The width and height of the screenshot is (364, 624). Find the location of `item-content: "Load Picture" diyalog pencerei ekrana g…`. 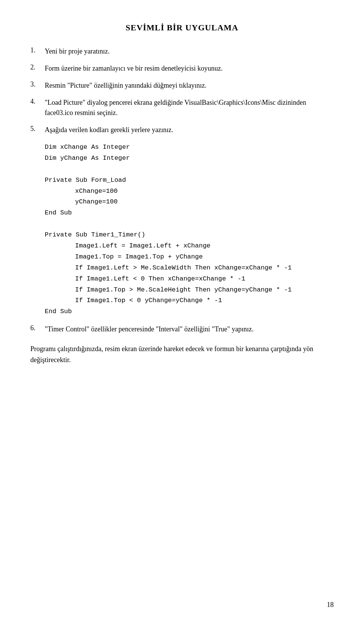

item-content: "Load Picture" diyalog pencerei ekrana g… is located at coordinates (189, 108).